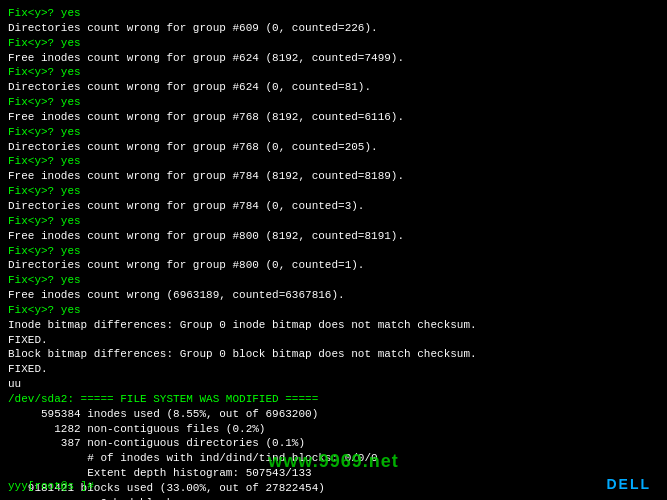 The image size is (667, 500). I want to click on terminal-line: Directories count wrong for group #784 (…, so click(334, 206).